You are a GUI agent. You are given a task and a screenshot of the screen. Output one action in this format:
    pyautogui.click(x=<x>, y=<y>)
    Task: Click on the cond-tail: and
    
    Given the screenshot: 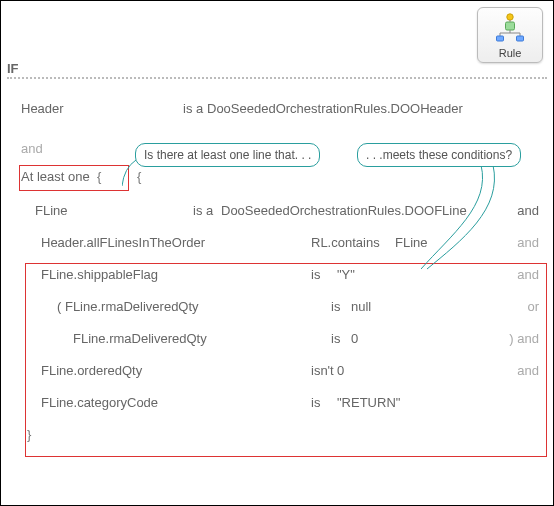 What is the action you would take?
    pyautogui.click(x=528, y=370)
    